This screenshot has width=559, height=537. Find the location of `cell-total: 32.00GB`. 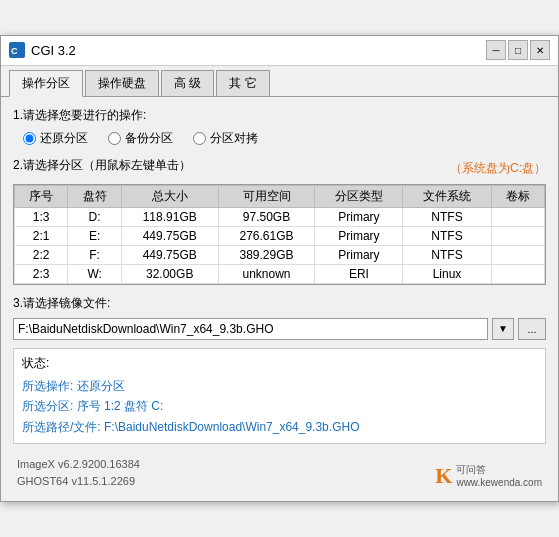

cell-total: 32.00GB is located at coordinates (170, 274).